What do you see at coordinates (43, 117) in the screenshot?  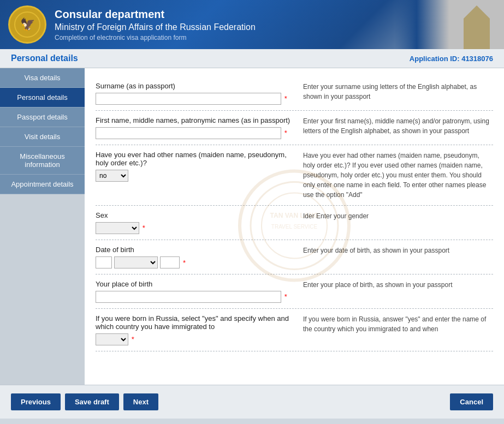 I see `sidebar-item-passport-details: Passport details` at bounding box center [43, 117].